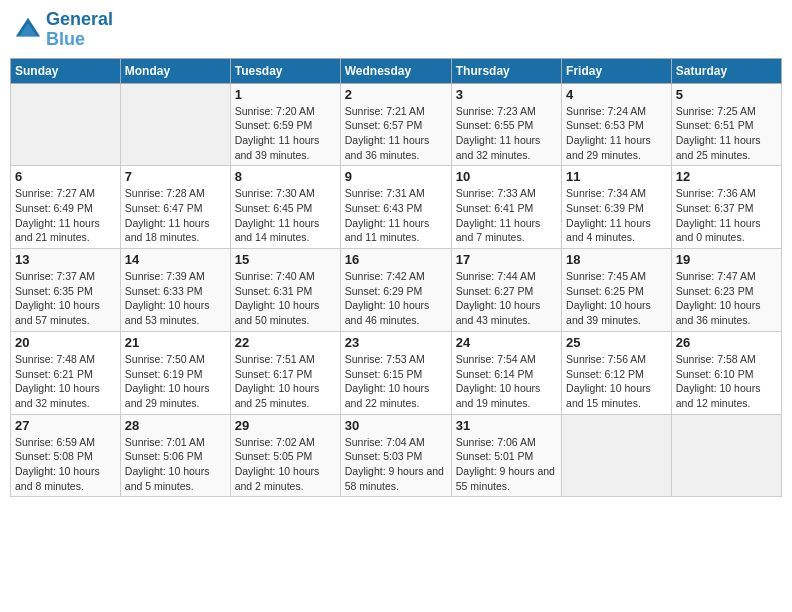  What do you see at coordinates (176, 464) in the screenshot?
I see `day-info: Sunrise: 7:01 AM Sunset: 5:06 PM Dayligh…` at bounding box center [176, 464].